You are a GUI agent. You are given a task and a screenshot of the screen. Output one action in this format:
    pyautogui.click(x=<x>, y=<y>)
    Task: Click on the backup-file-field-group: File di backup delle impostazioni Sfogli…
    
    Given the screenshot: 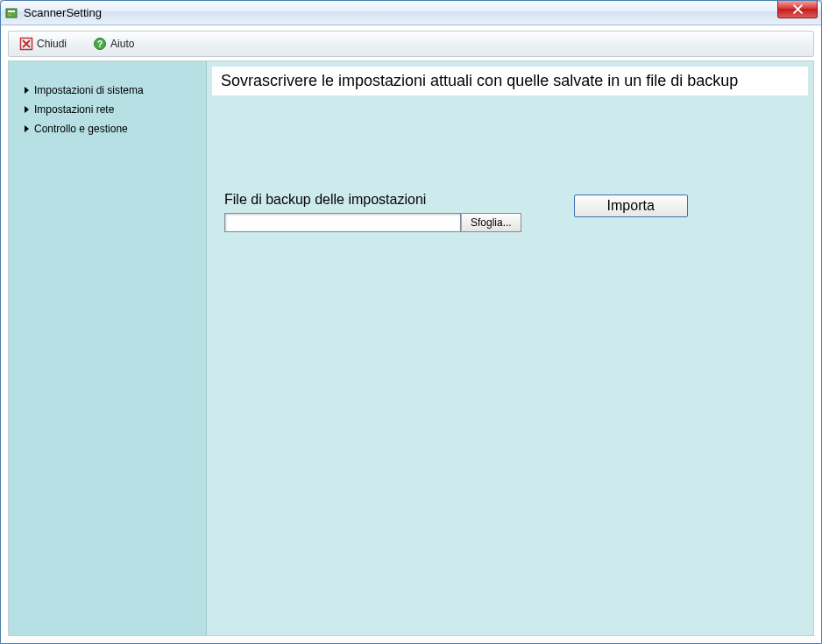 What is the action you would take?
    pyautogui.click(x=373, y=212)
    